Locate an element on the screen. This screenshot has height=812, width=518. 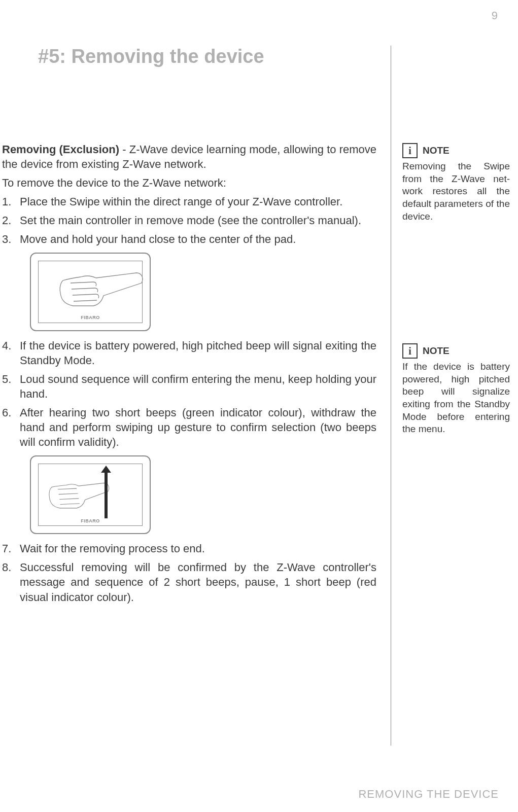
note-text-1: Removing the Swipe from the Z-Wave net­w… is located at coordinates (456, 192).